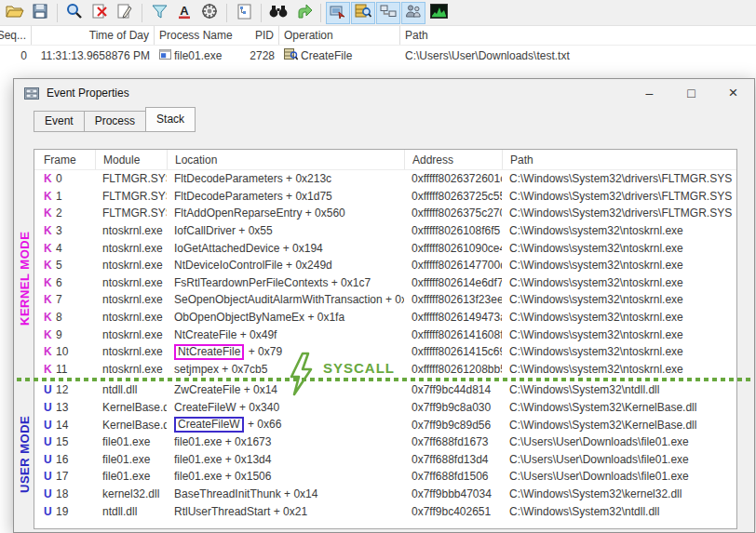 The width and height of the screenshot is (756, 533). I want to click on column-header-process: Process Name, so click(195, 35).